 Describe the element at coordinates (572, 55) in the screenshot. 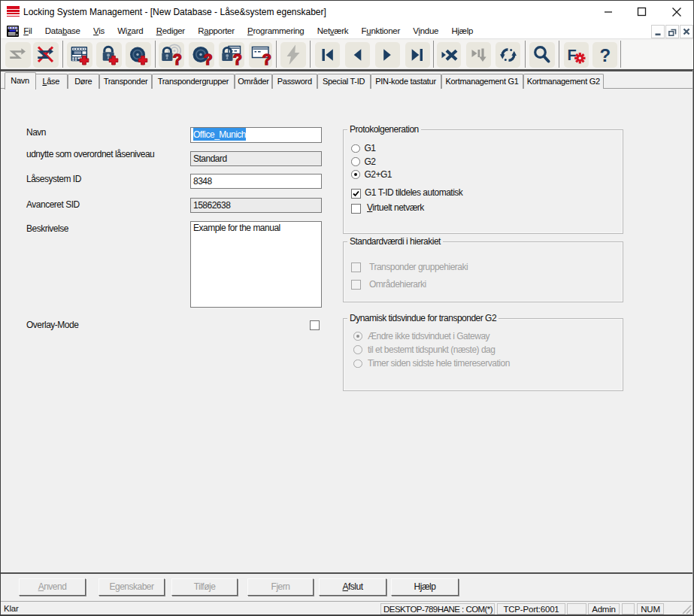

I see `svg-text: F` at that location.